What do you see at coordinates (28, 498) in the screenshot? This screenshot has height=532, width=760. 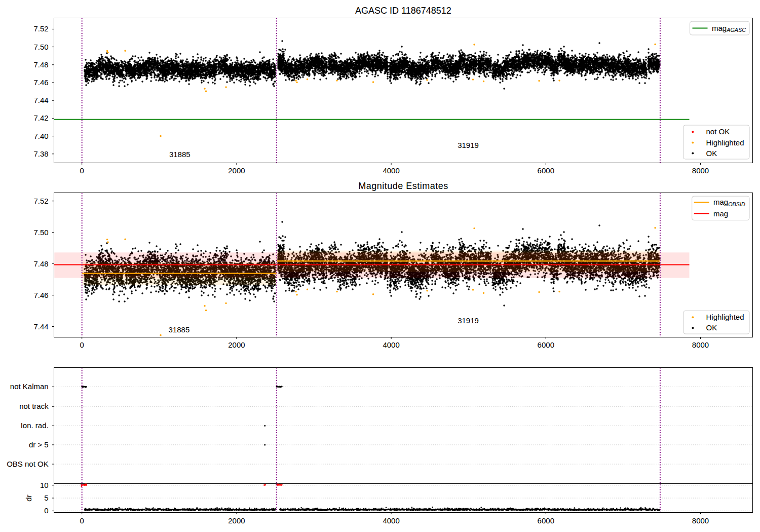 I see `svg-text: dr` at bounding box center [28, 498].